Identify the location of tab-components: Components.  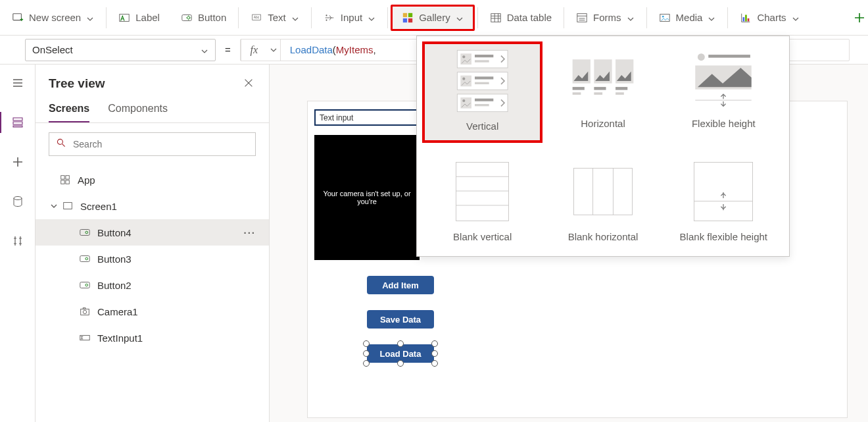
(138, 113).